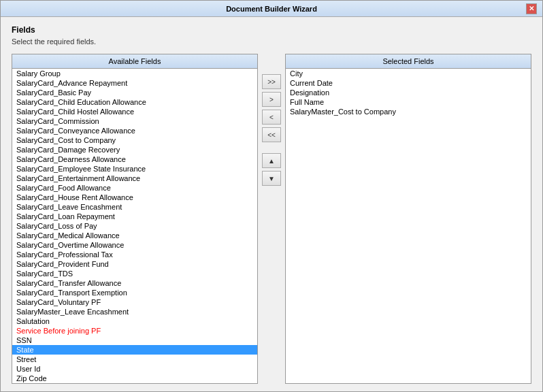 The image size is (543, 392). Describe the element at coordinates (135, 178) in the screenshot. I see `list-item: SalaryCard_Entertainment Allowance` at that location.